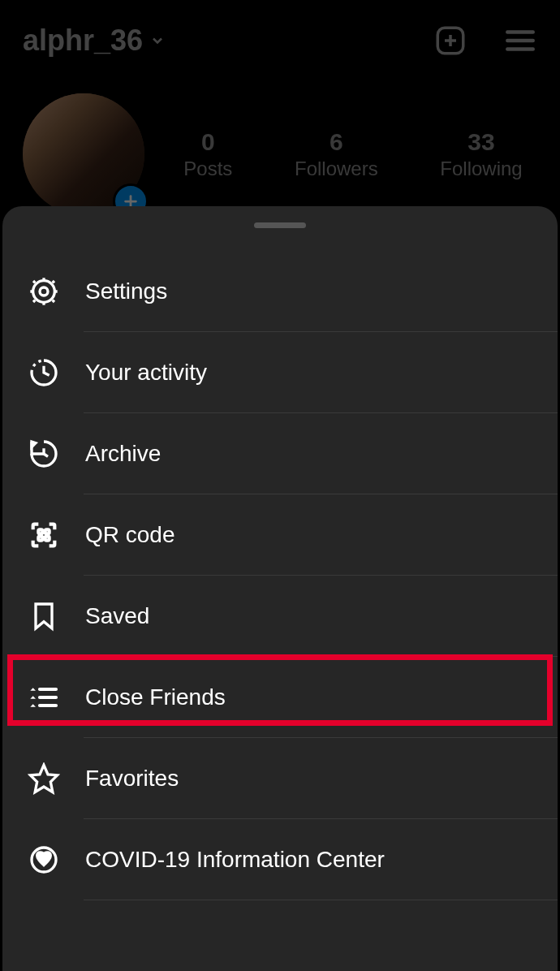 The height and width of the screenshot is (971, 560). I want to click on menu-label: COVID-19 Information Center, so click(309, 860).